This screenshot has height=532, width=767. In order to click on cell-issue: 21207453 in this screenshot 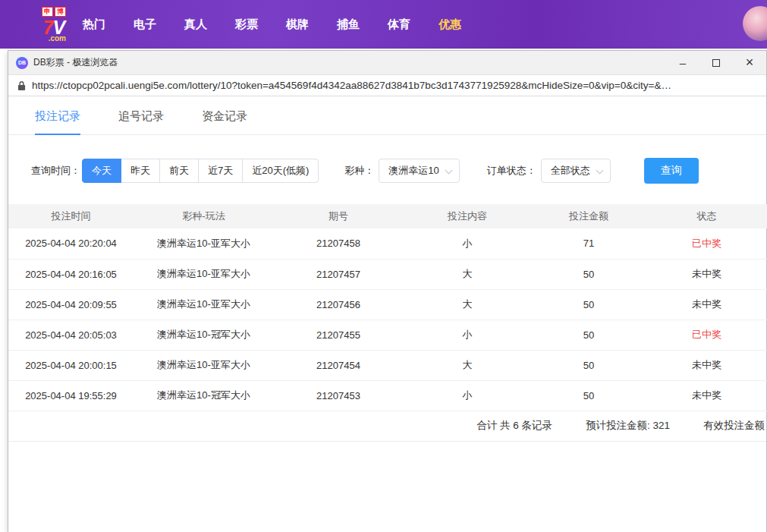, I will do `click(338, 395)`.